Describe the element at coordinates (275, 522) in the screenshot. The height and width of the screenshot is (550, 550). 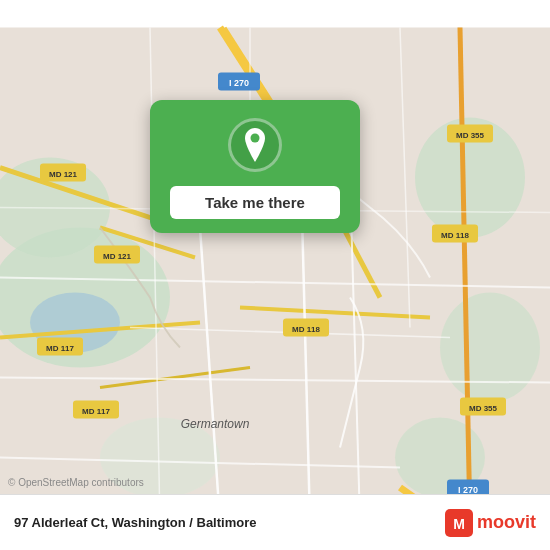
I see `bottom-bar: 97 Alderleaf Ct, Washington / Baltimore …` at that location.